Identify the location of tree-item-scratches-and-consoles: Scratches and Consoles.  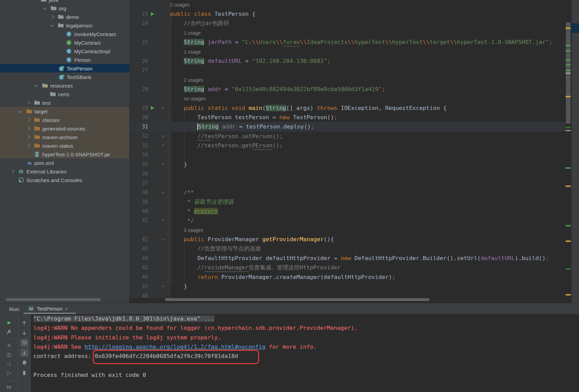
(65, 180).